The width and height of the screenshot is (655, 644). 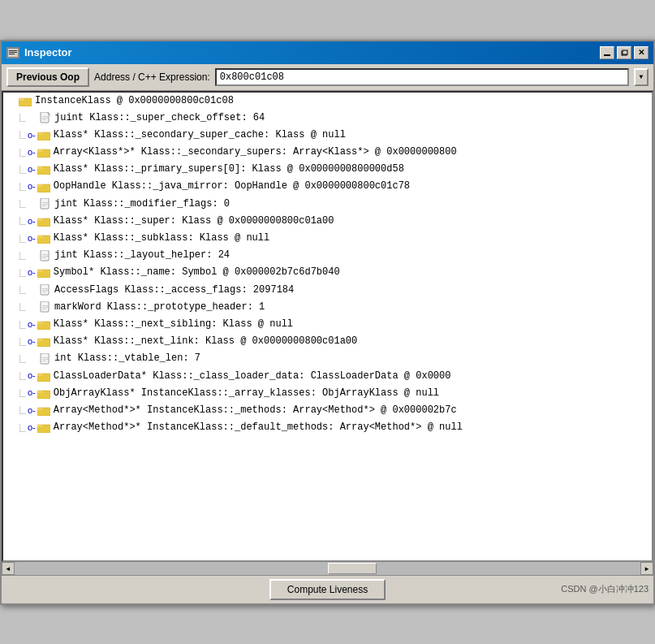 I want to click on item-text: jint Klass::_layout_helper: 24, so click(x=142, y=255).